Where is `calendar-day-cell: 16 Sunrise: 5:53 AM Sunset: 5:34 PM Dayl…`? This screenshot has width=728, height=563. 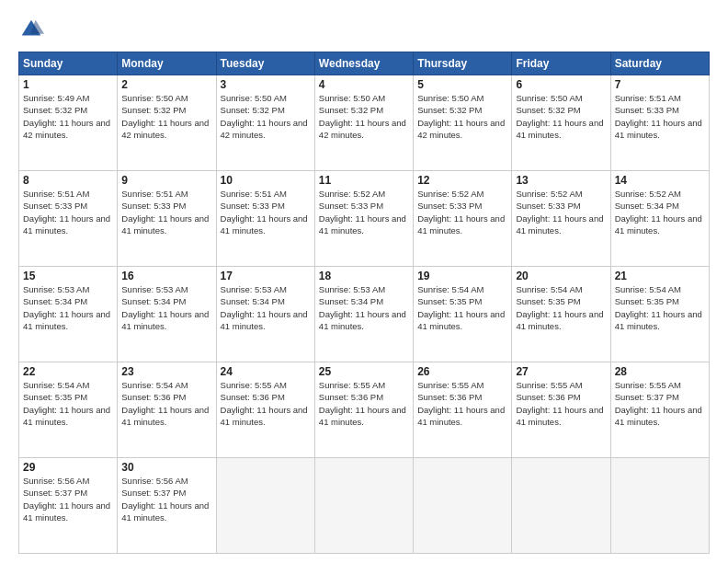 calendar-day-cell: 16 Sunrise: 5:53 AM Sunset: 5:34 PM Dayl… is located at coordinates (167, 315).